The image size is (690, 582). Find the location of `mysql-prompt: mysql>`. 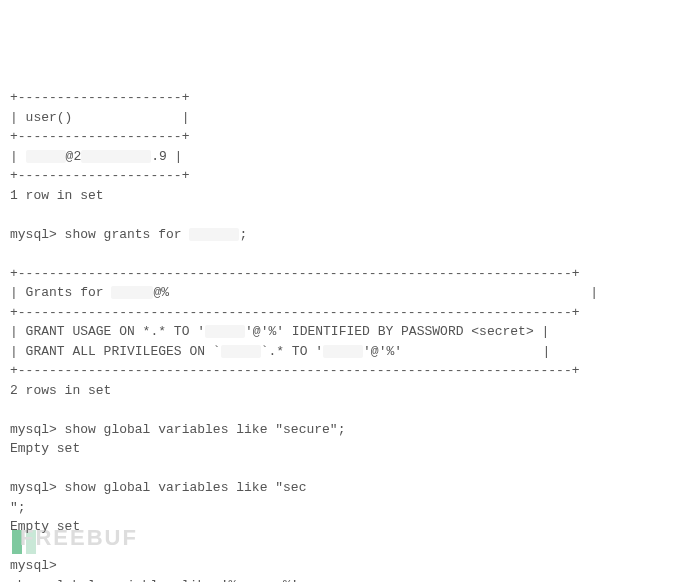

mysql-prompt: mysql> is located at coordinates (34, 566).